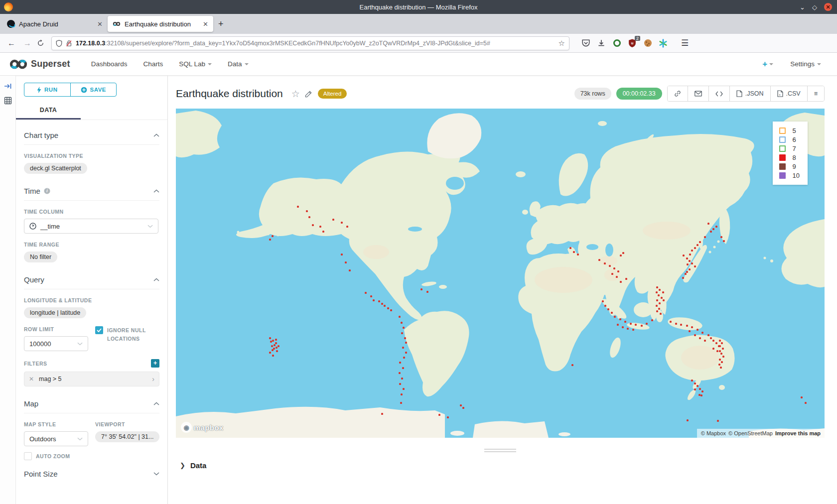  Describe the element at coordinates (155, 364) in the screenshot. I see `add-filter-button: +` at that location.